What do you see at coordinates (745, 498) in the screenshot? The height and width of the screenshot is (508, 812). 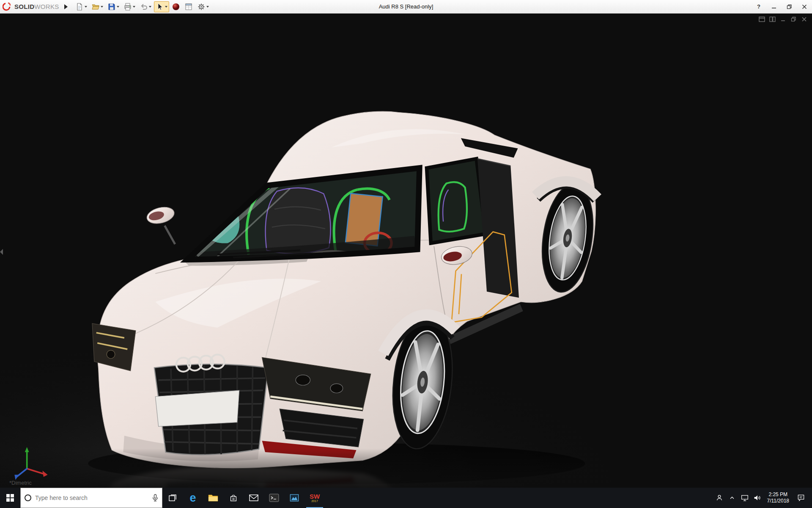 I see `network-icon` at bounding box center [745, 498].